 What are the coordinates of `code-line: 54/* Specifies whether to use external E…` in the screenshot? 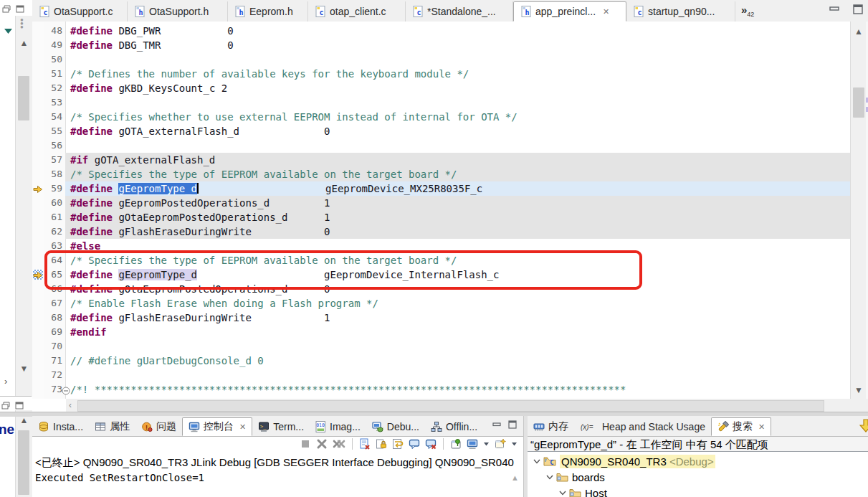 It's located at (442, 117).